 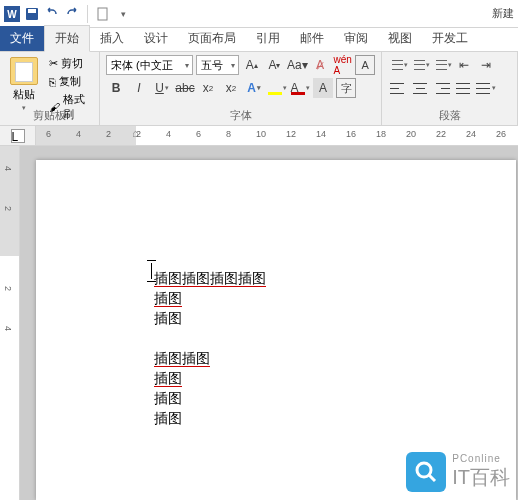 I want to click on window-title: 新建, so click(x=503, y=14).